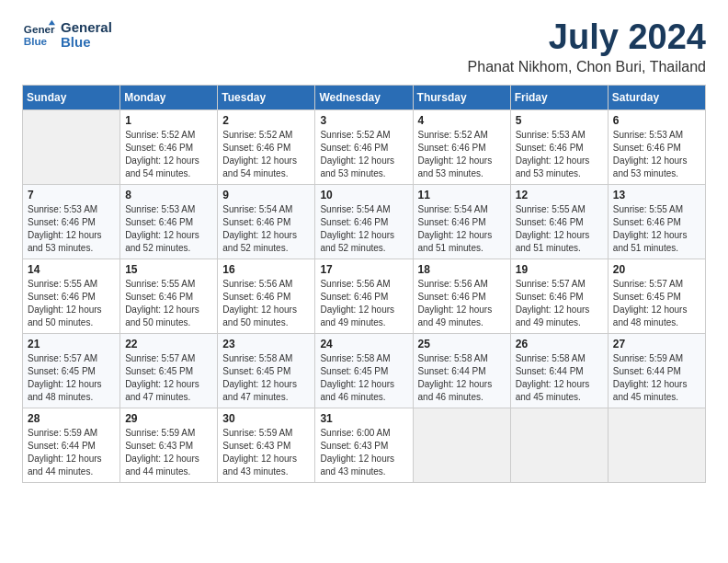 The image size is (728, 563). What do you see at coordinates (86, 35) in the screenshot?
I see `logo-text: General Blue` at bounding box center [86, 35].